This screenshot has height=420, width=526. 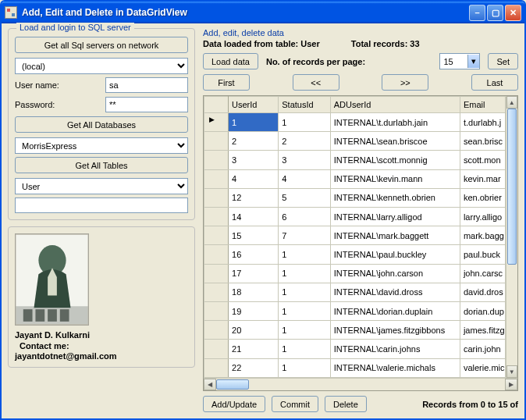 I want to click on cell: INTERNAL\scott.monnig, so click(x=395, y=160).